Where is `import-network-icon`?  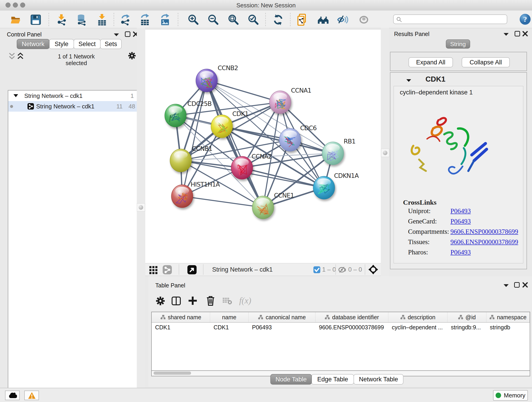 import-network-icon is located at coordinates (62, 20).